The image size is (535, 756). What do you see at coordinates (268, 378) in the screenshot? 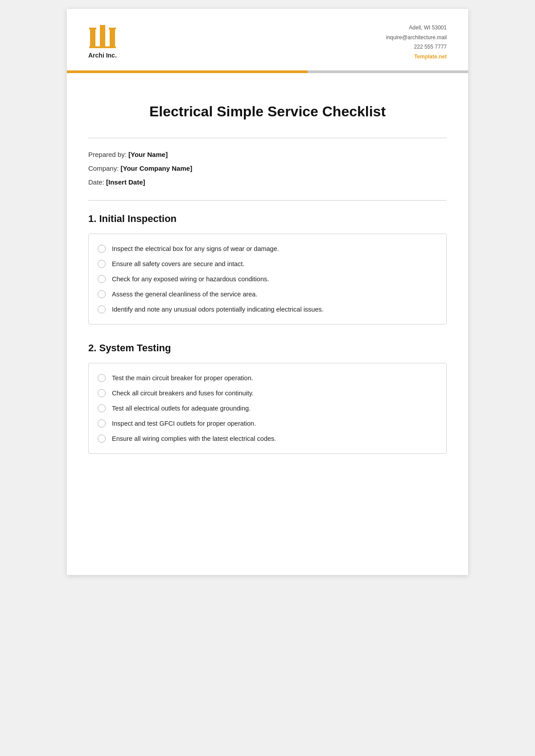
I see `list-item: Test the main circuit breaker for proper…` at bounding box center [268, 378].